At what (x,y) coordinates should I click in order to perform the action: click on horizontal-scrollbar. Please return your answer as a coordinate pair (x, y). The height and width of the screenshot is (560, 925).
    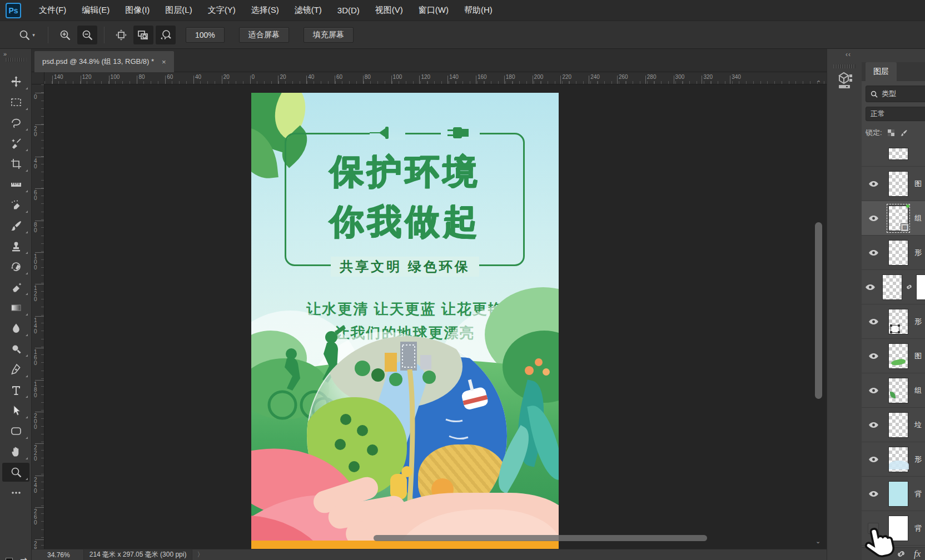
    Looking at the image, I should click on (540, 538).